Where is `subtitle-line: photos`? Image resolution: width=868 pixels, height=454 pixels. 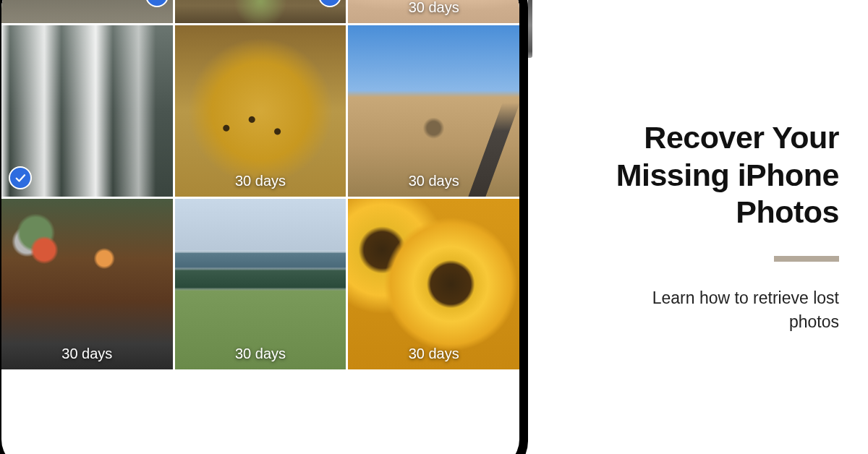 subtitle-line: photos is located at coordinates (814, 322).